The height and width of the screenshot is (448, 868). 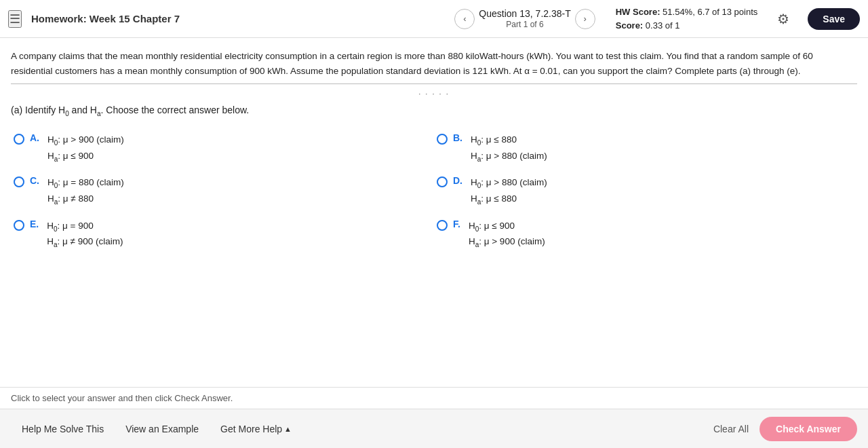 What do you see at coordinates (442, 182) in the screenshot?
I see `radio-d` at bounding box center [442, 182].